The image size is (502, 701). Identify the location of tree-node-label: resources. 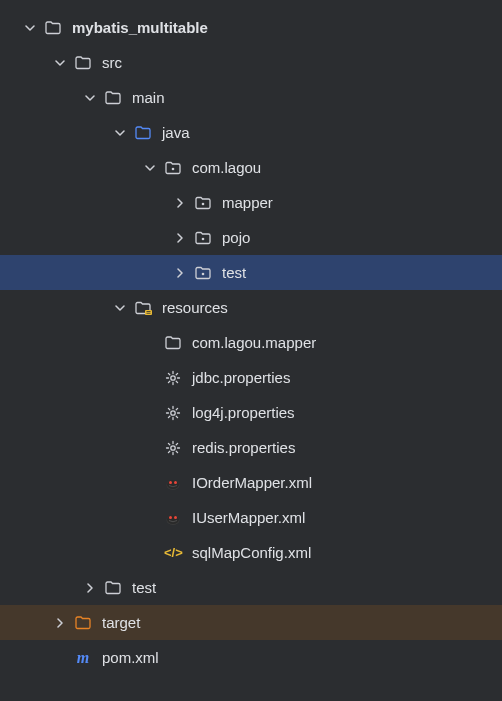
(195, 308).